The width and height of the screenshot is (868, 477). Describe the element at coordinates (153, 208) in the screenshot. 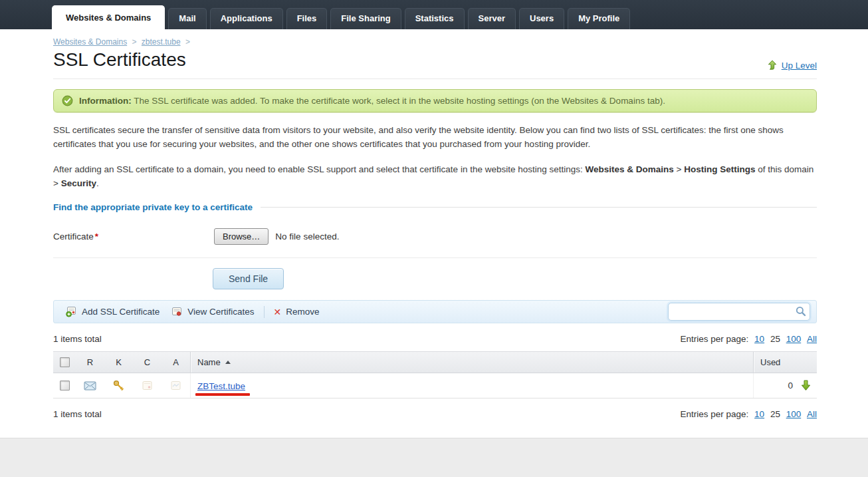

I see `find-private-key-link: Find the appropriate private key to a ce…` at that location.